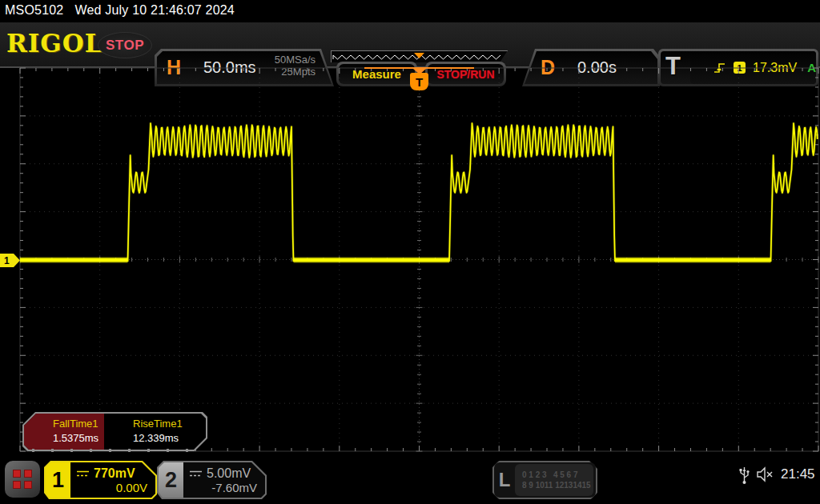 This screenshot has height=504, width=820. Describe the element at coordinates (211, 480) in the screenshot. I see `channel2-status: 2 5.00mV -7.60mV` at that location.